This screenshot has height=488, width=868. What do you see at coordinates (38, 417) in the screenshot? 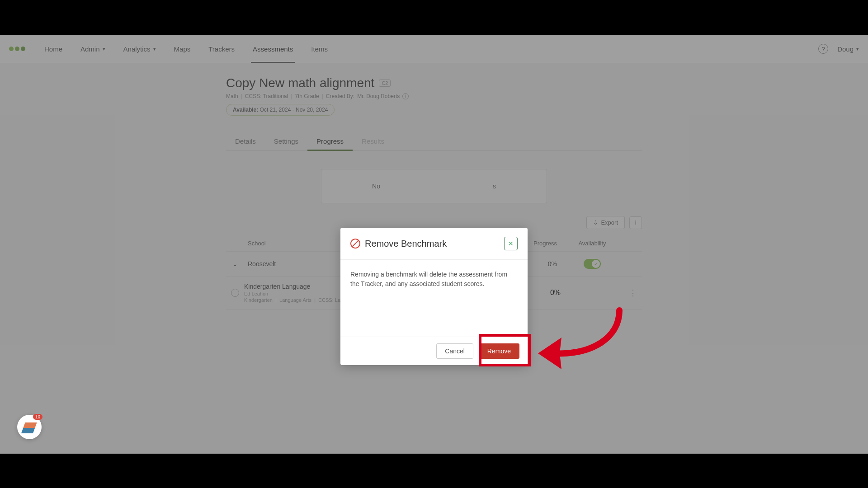
I see `widget-count: 10` at bounding box center [38, 417].